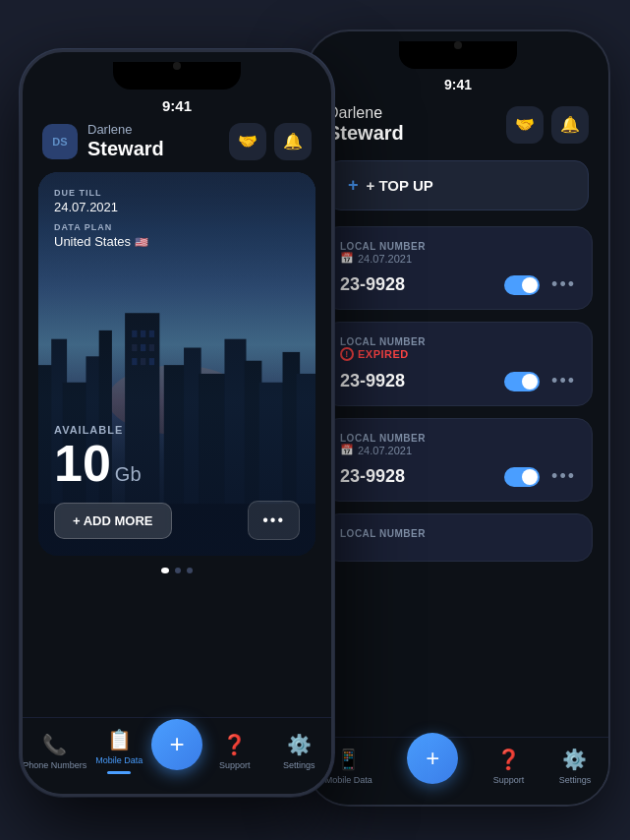  What do you see at coordinates (177, 207) in the screenshot?
I see `due-till-value: 24.07.2021` at bounding box center [177, 207].